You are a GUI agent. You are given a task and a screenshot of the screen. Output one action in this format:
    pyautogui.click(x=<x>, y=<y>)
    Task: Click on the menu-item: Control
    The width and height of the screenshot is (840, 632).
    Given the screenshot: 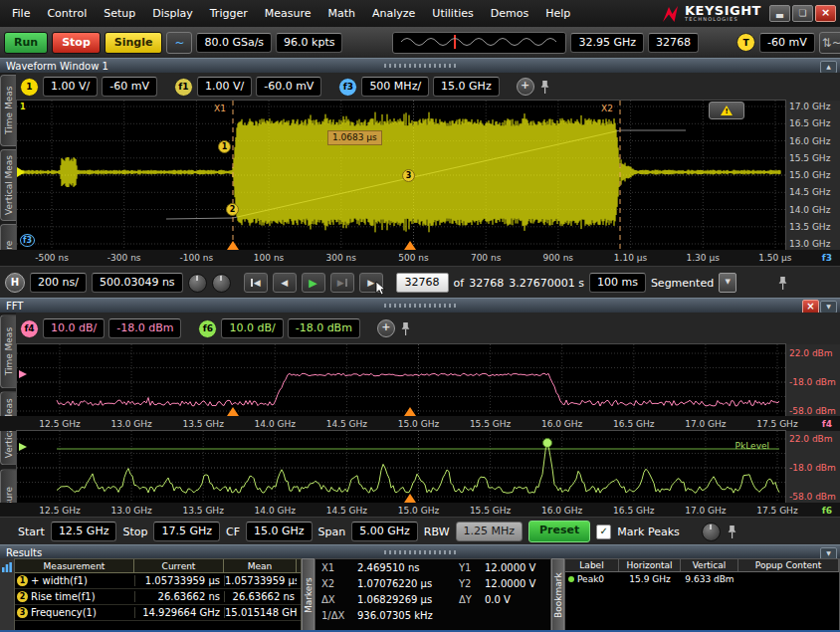 What is the action you would take?
    pyautogui.click(x=67, y=14)
    